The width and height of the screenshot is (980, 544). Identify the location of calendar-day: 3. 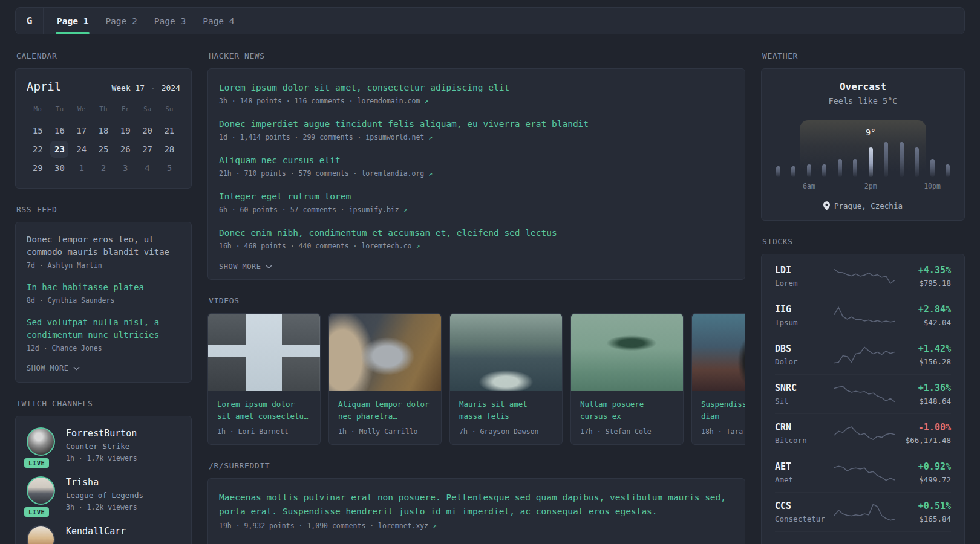
(125, 168).